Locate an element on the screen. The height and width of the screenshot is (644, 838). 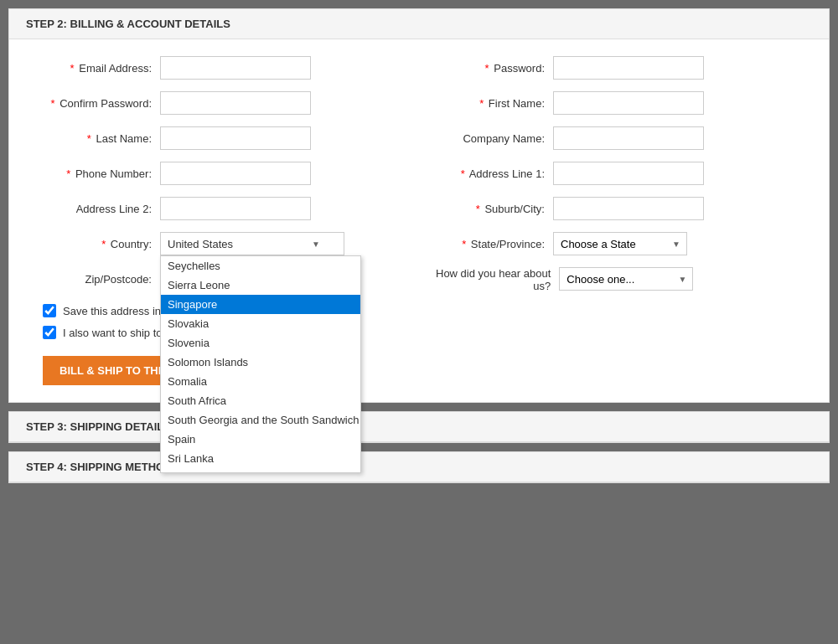
country-select-display: United States ▼ is located at coordinates (252, 244).